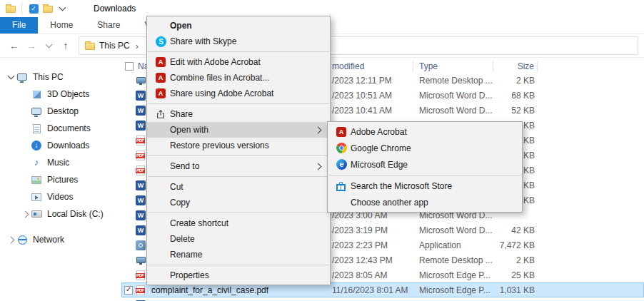  Describe the element at coordinates (36, 197) in the screenshot. I see `videos-icon` at that location.